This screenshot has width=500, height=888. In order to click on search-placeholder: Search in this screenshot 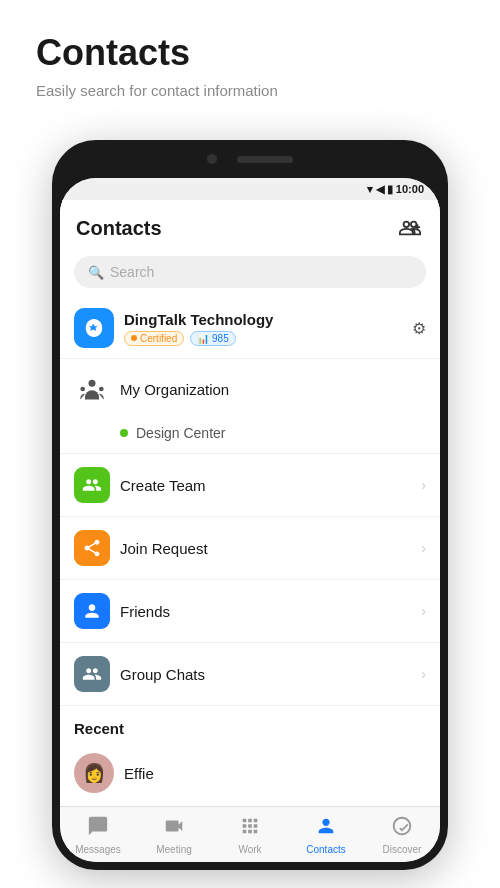, I will do `click(132, 272)`.